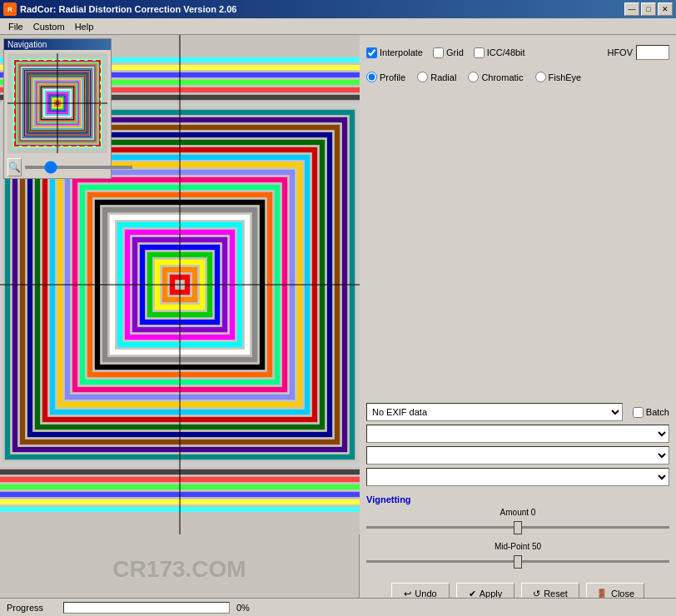 This screenshot has width=676, height=616. Describe the element at coordinates (518, 546) in the screenshot. I see `midpoint-label: Mid-Point 50` at that location.